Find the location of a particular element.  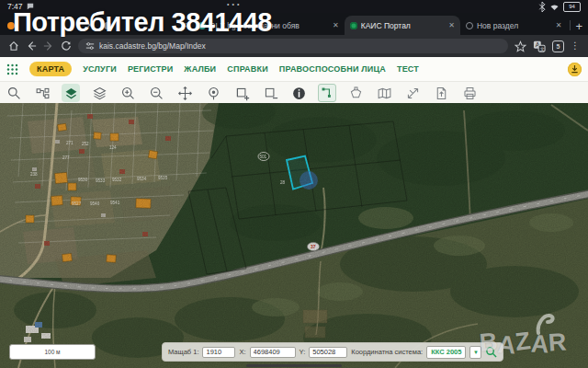

user-watermark: Потребител 3841448 is located at coordinates (142, 22).